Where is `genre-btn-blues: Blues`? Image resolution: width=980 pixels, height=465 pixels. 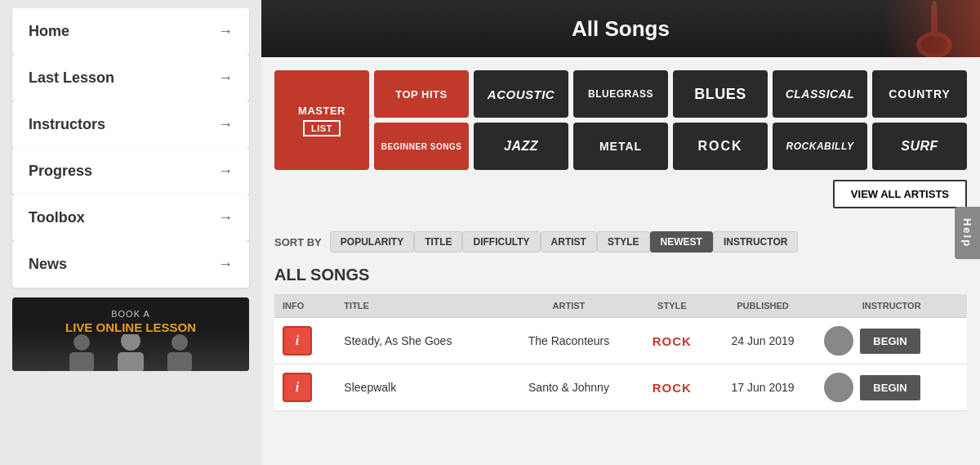
genre-btn-blues: Blues is located at coordinates (720, 94).